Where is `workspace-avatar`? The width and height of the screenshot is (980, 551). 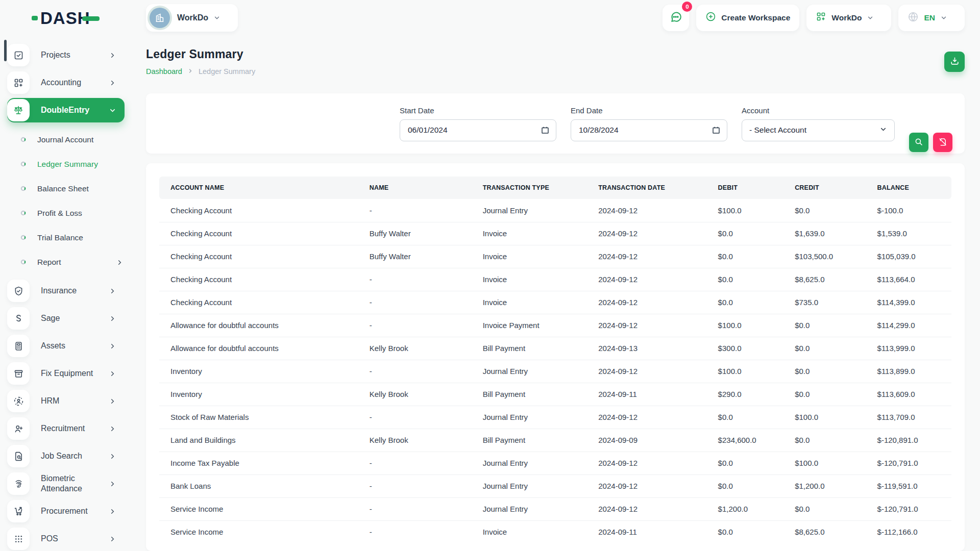 workspace-avatar is located at coordinates (160, 18).